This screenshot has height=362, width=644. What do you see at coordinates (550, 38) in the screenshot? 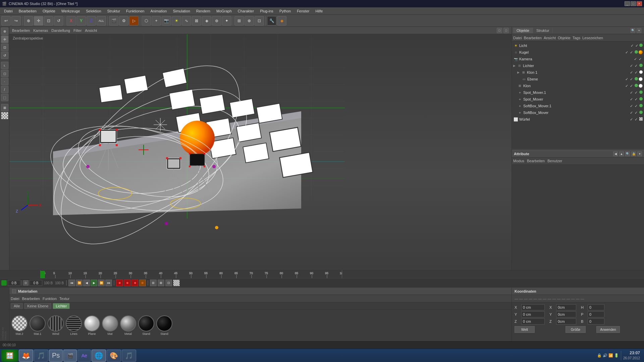
I see `objects-ansicht: Ansicht` at bounding box center [550, 38].